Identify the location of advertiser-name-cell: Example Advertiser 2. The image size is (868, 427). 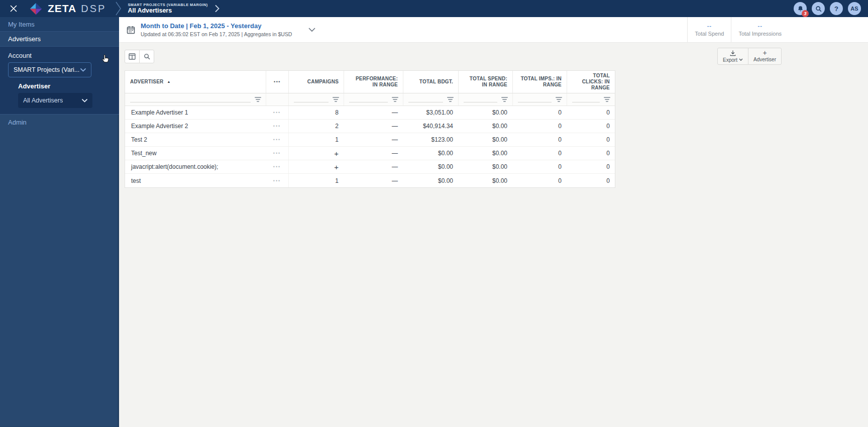
(195, 126).